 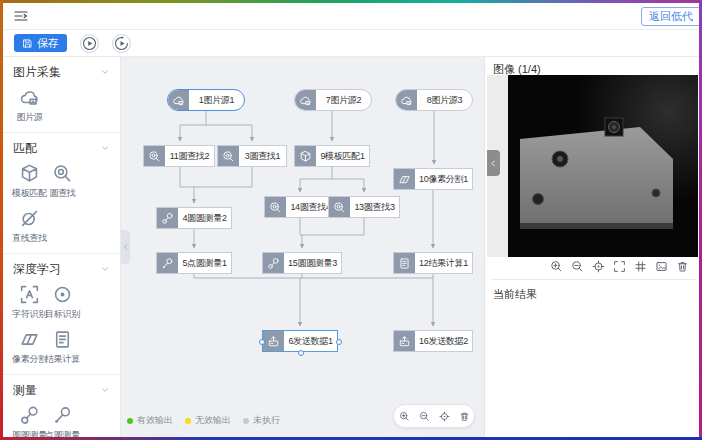 I want to click on target-detect-icon, so click(x=62, y=294).